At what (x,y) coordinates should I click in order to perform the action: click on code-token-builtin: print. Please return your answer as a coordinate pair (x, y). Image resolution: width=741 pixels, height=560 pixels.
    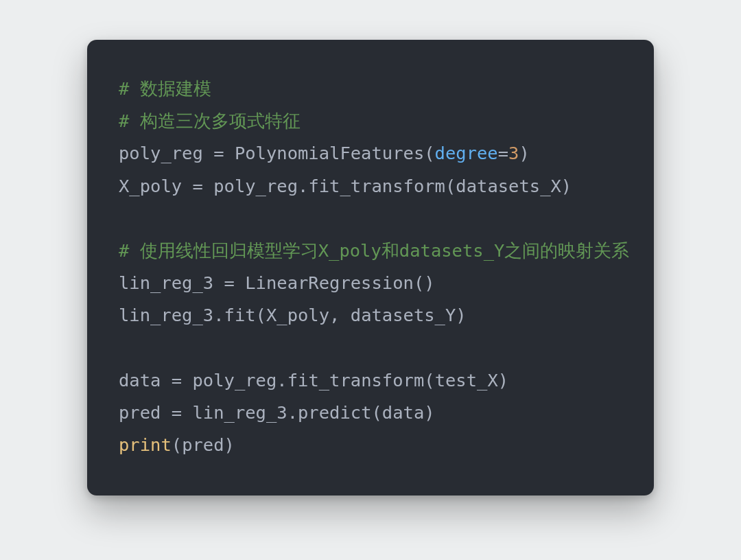
    Looking at the image, I should click on (145, 445).